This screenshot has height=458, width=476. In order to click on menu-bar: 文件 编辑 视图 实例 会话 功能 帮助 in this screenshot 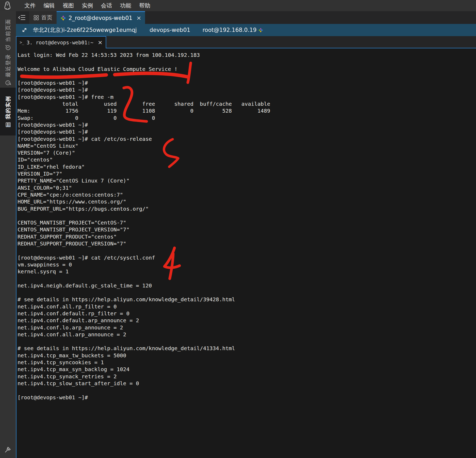, I will do `click(238, 6)`.